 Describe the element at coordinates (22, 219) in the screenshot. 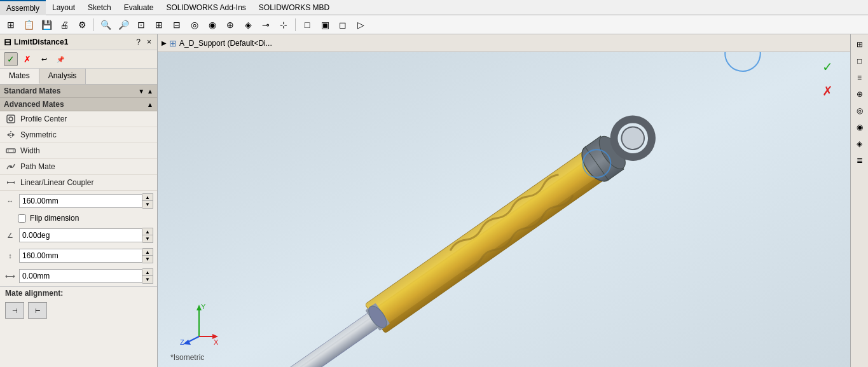

I see `flip-dimension-checkbox` at that location.